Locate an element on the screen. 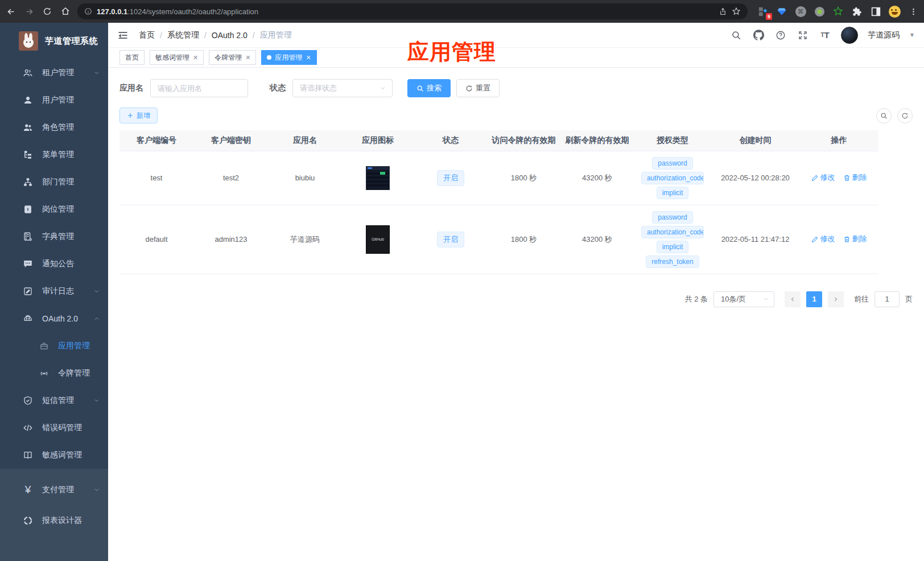 This screenshot has height=561, width=924. table-toolbar: 新增 is located at coordinates (516, 116).